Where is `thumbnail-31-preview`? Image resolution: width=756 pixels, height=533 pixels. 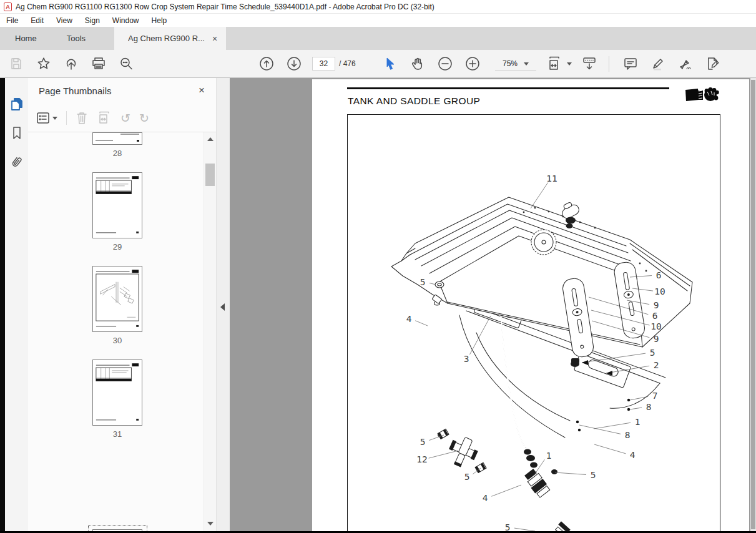
thumbnail-31-preview is located at coordinates (117, 393).